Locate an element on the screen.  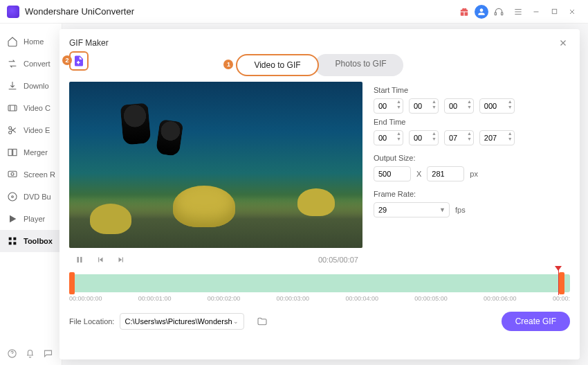
sidebar-item-label: Toolbox is located at coordinates (38, 241).